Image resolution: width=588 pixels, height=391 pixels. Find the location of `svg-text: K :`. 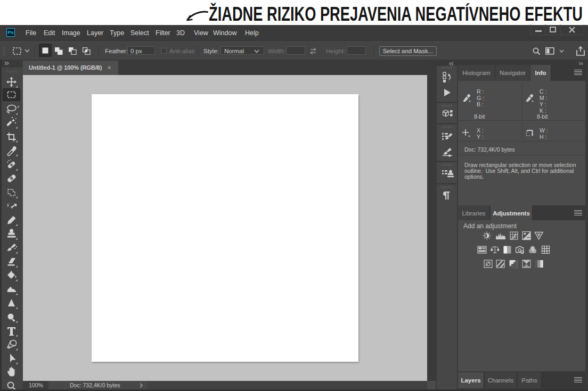

svg-text: K : is located at coordinates (543, 111).